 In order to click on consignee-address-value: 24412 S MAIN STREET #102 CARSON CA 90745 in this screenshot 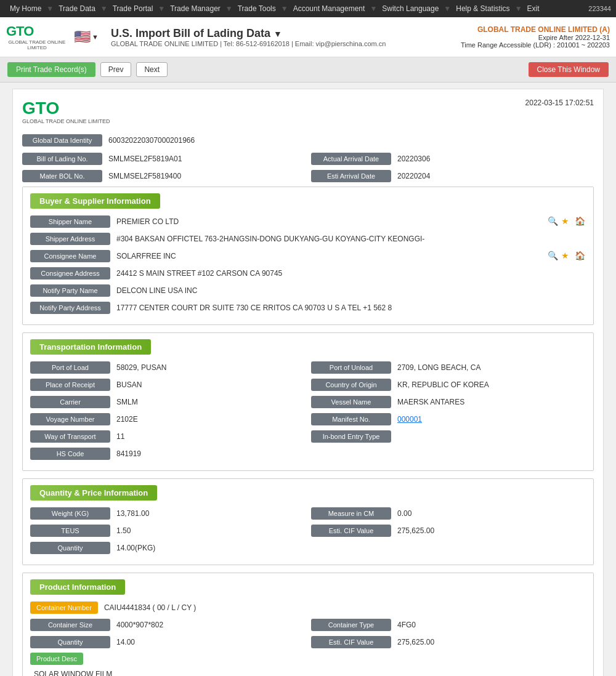, I will do `click(348, 273)`.